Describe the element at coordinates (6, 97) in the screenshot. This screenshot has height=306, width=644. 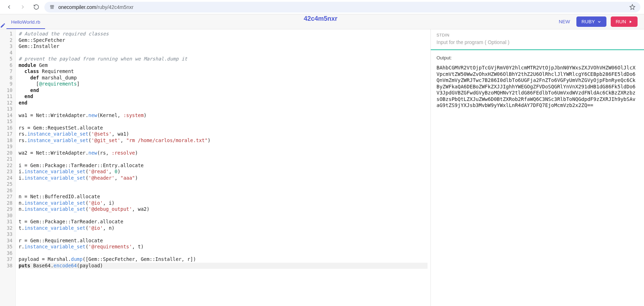
I see `line-number: 11` at that location.